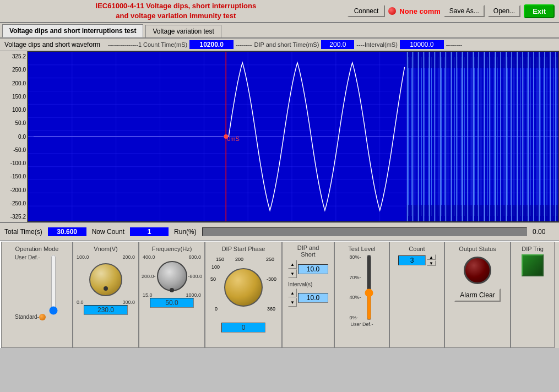 Image resolution: width=559 pixels, height=392 pixels. Describe the element at coordinates (185, 232) in the screenshot. I see `run-label: Run(%)` at that location.